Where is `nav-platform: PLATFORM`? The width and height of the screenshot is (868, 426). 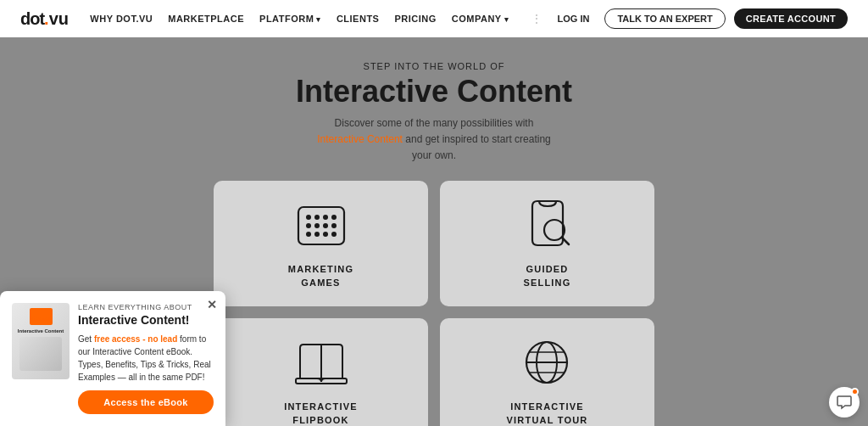
nav-platform: PLATFORM is located at coordinates (290, 19).